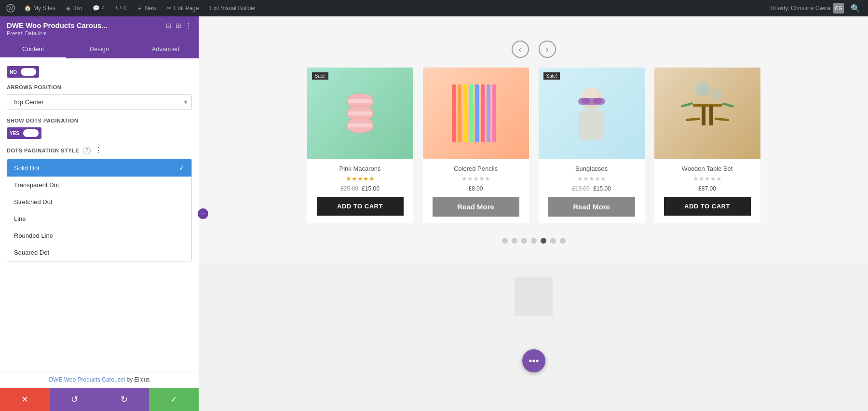  What do you see at coordinates (99, 49) in the screenshot?
I see `tab-design: Design` at bounding box center [99, 49].